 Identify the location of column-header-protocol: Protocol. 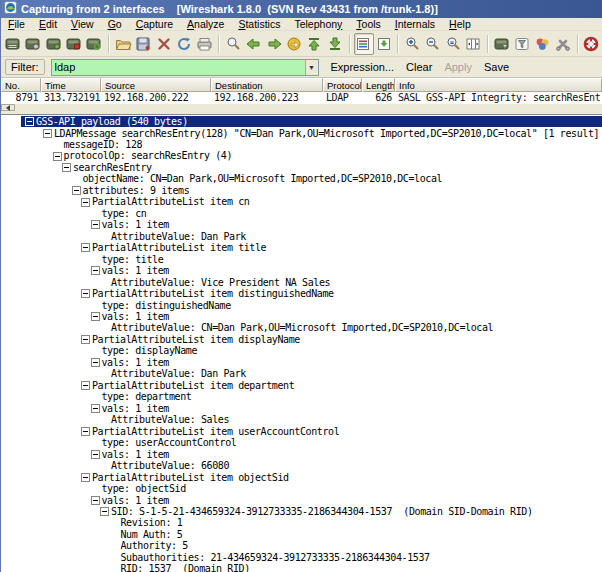
(342, 85).